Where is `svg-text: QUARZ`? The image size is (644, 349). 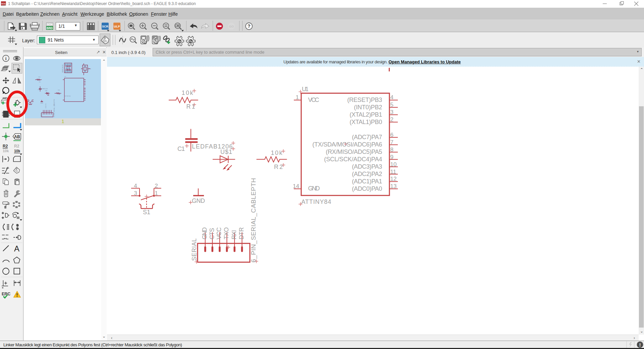 svg-text: QUARZ is located at coordinates (88, 69).